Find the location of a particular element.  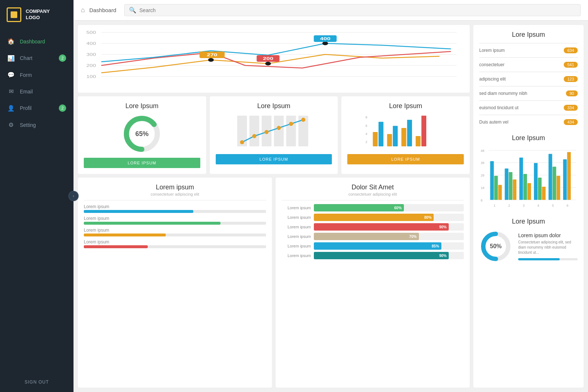

sidebar-item-setting: ⚙ Setting is located at coordinates (37, 125).